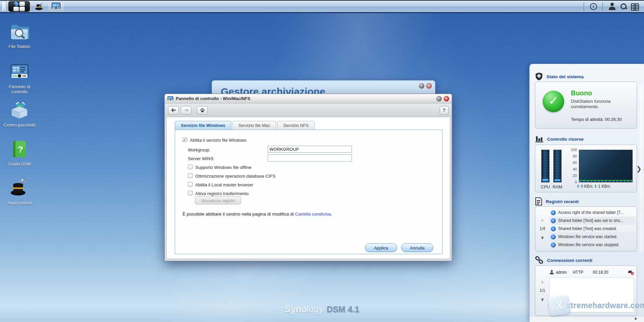 This screenshot has height=322, width=644. Describe the element at coordinates (539, 139) in the screenshot. I see `bar-chart-icon` at that location.